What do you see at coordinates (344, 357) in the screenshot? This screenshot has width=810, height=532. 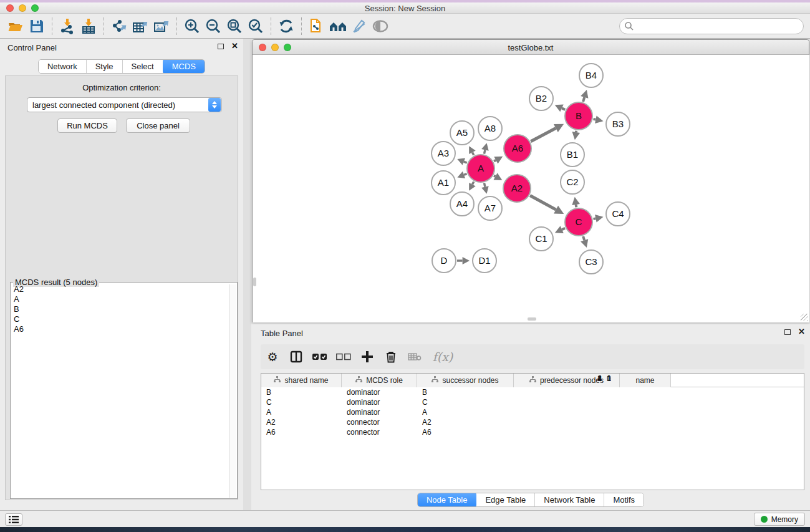 I see `deselect-all-icon` at bounding box center [344, 357].